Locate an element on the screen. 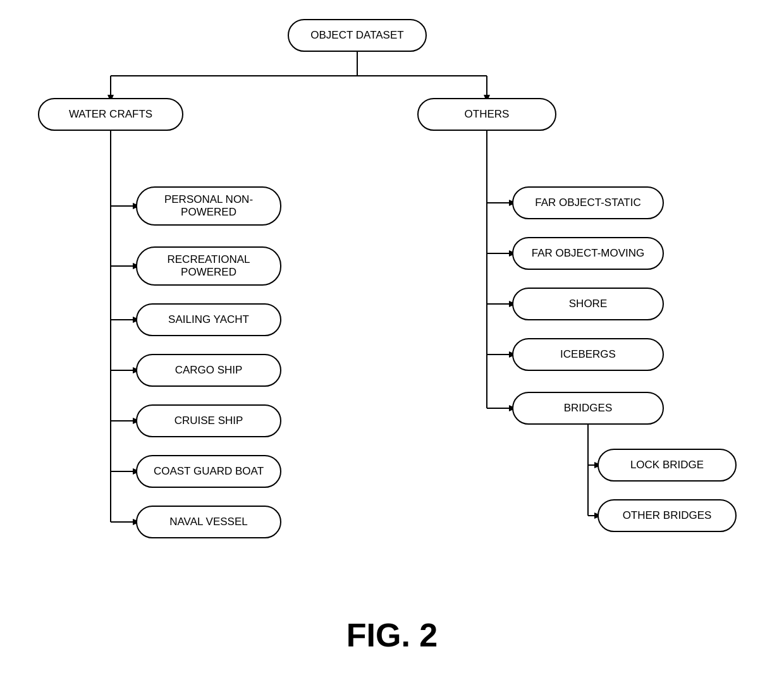 This screenshot has width=784, height=673. node-naval-vessel: NAVAL VESSEL is located at coordinates (209, 522).